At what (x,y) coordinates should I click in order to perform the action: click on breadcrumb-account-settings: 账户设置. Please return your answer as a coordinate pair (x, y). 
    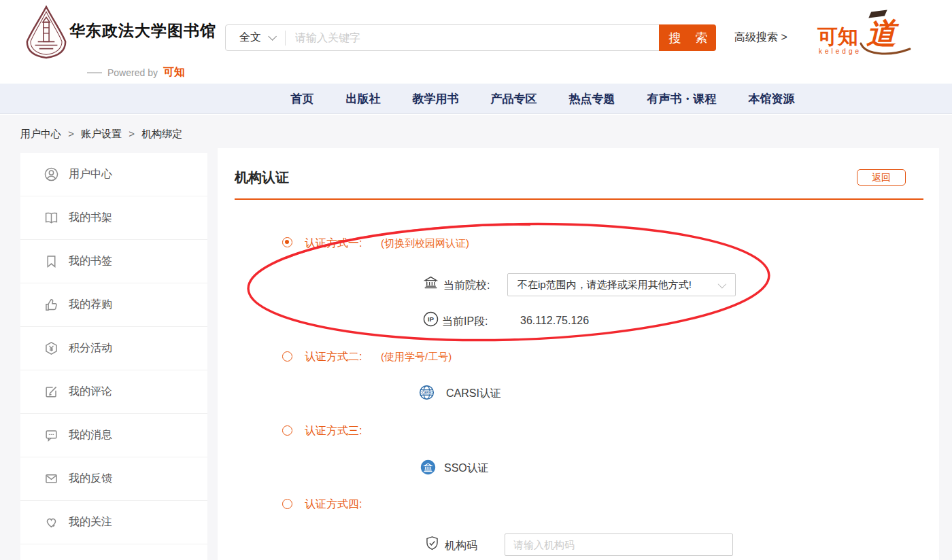
    Looking at the image, I should click on (101, 133).